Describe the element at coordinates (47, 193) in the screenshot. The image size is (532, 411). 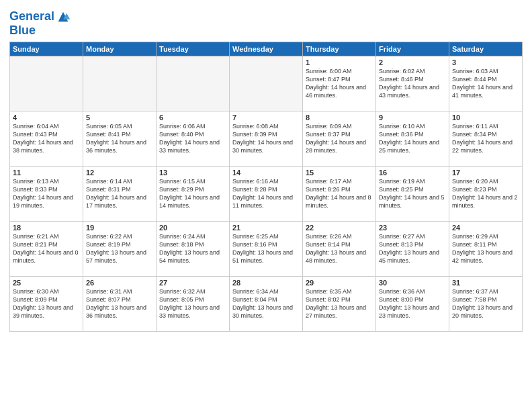
I see `calendar-day-cell: 11Sunrise: 6:13 AM Sunset: 8:33 PM Dayli…` at that location.